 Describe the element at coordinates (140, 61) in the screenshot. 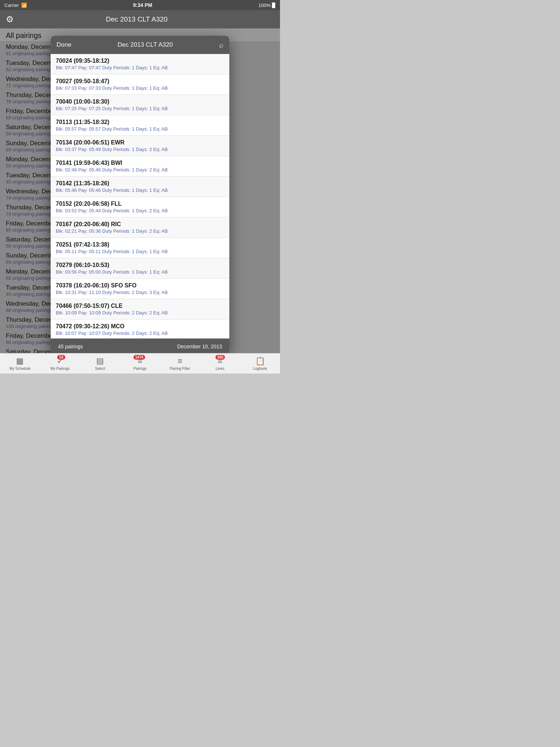

I see `pairing-title: 70024 (09:35-18:12)` at that location.